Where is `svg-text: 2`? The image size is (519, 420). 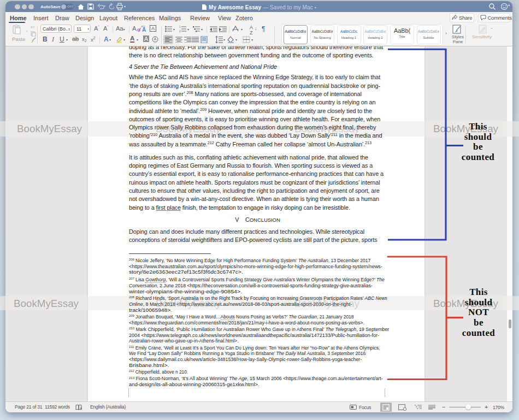 svg-text: 2 is located at coordinates (180, 32).